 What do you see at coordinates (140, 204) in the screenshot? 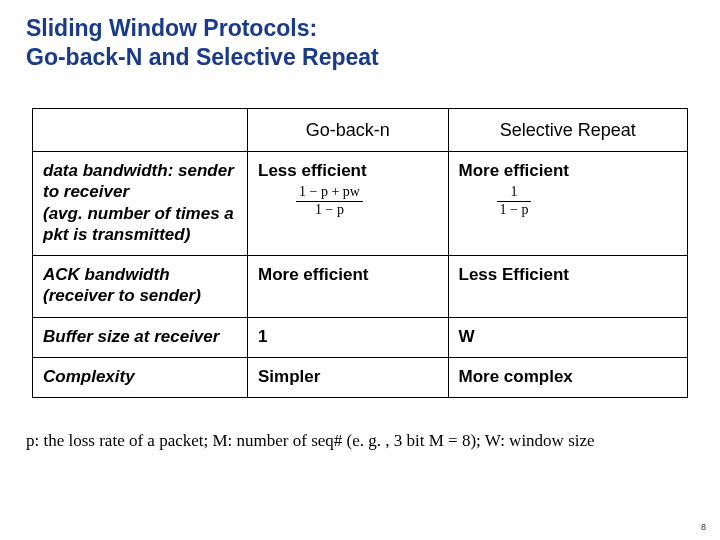
I see `row0-label: data bandwidth: sender to receiver (avg.…` at bounding box center [140, 204].